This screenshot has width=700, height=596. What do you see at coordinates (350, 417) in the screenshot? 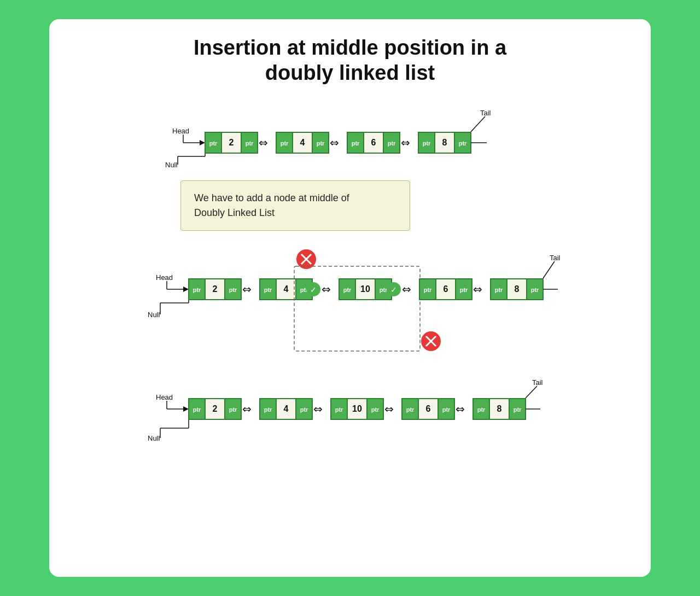
I see `diagram-3: Head Null ptr 2 ptr ⇔ ptr 4 ptr ⇔` at bounding box center [350, 417].